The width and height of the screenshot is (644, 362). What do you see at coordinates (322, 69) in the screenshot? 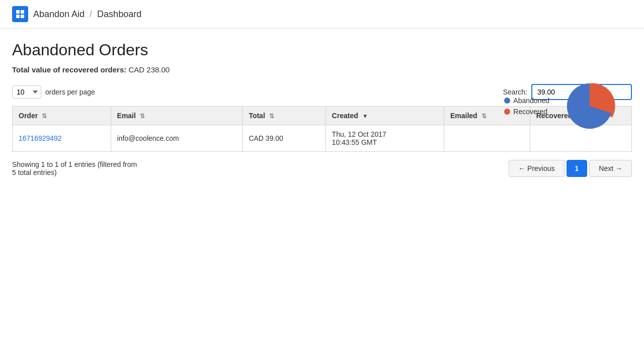
I see `total-value-line: Total value of recovered orders: CAD 238…` at bounding box center [322, 69].